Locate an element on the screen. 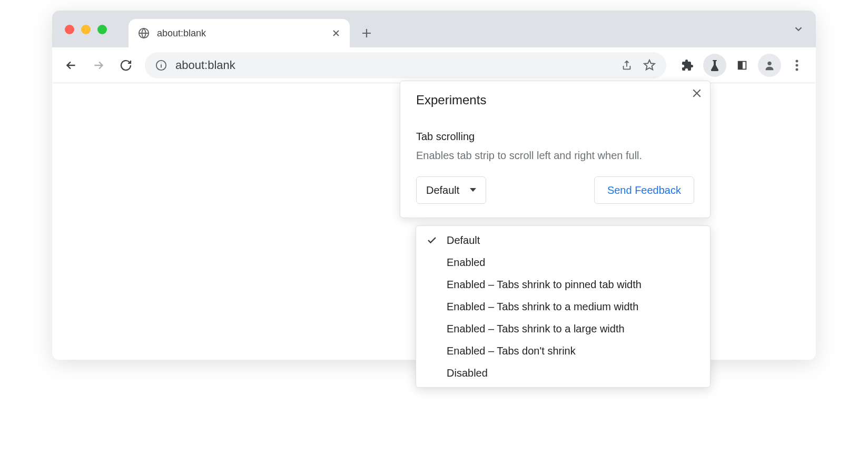 The width and height of the screenshot is (868, 453). dropdown-option: Disabled is located at coordinates (563, 373).